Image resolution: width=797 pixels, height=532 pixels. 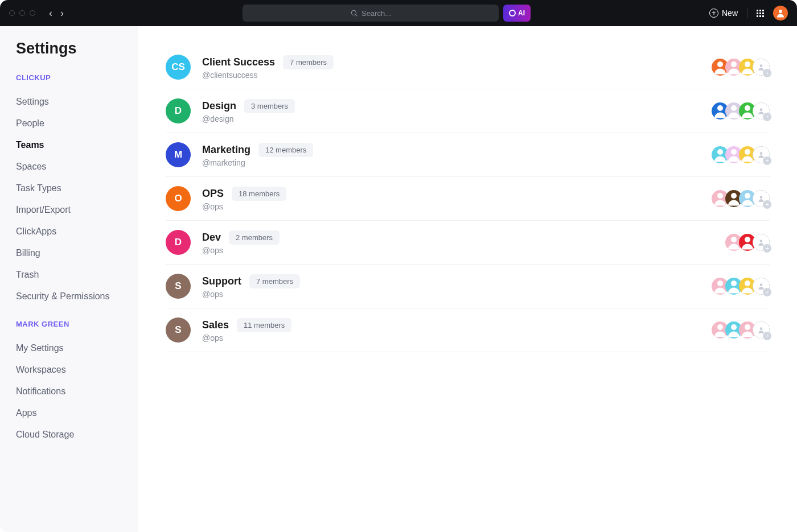 I want to click on sidebar-item-spaces: Spaces, so click(x=69, y=167).